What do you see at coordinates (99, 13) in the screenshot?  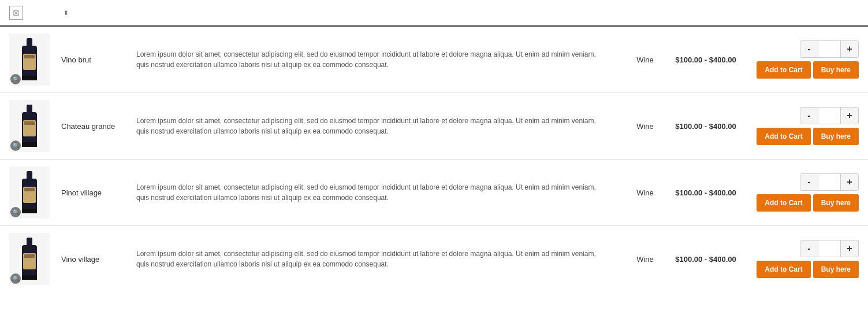 I see `name-sort-container: ⇕` at bounding box center [99, 13].